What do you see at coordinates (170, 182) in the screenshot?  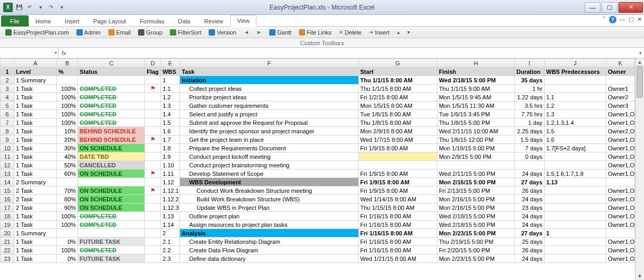 I see `cell-wbs: 1.12` at bounding box center [170, 182].